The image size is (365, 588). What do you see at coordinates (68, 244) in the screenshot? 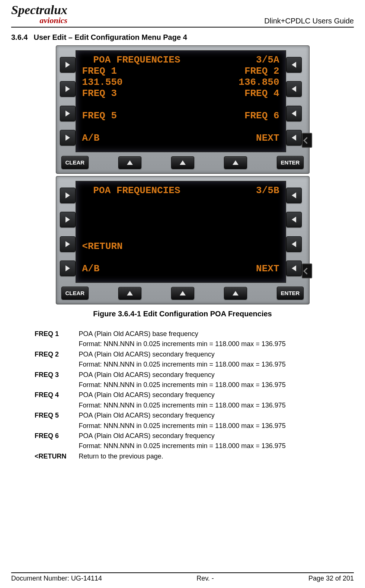
I see `lsk-l3-b` at bounding box center [68, 244].